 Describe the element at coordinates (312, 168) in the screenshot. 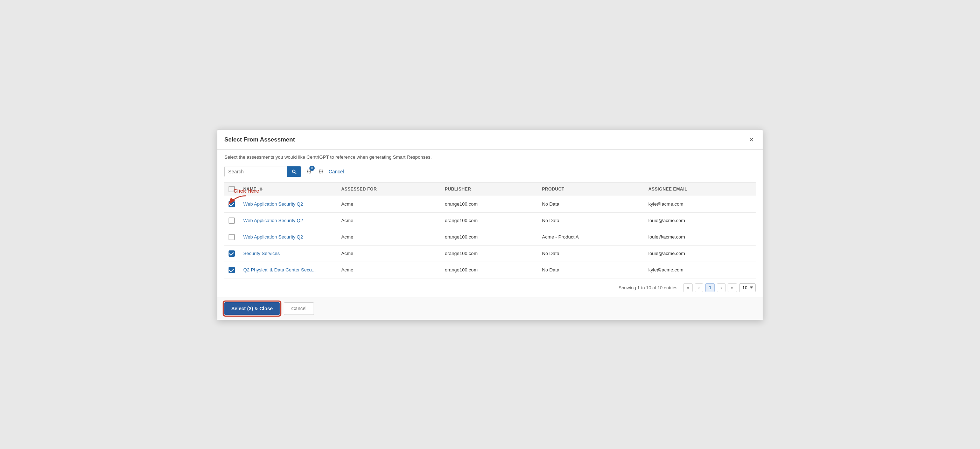

I see `filter-badge: 0` at that location.